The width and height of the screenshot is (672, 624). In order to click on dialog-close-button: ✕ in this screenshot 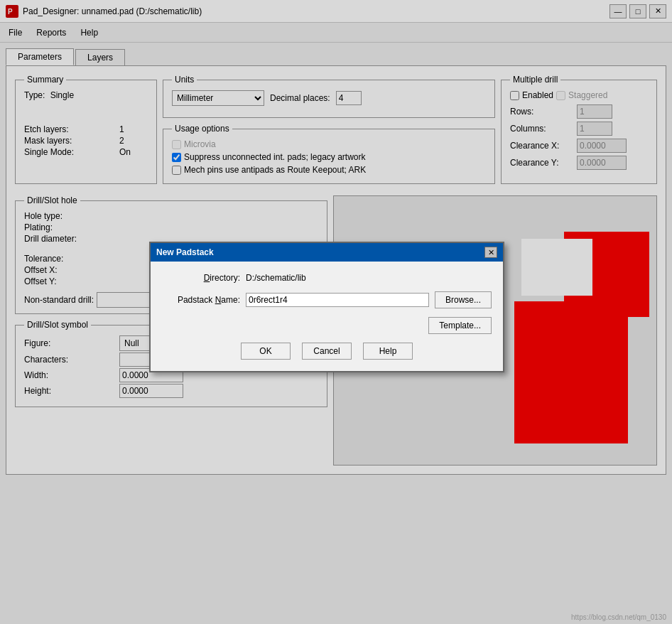, I will do `click(491, 252)`.